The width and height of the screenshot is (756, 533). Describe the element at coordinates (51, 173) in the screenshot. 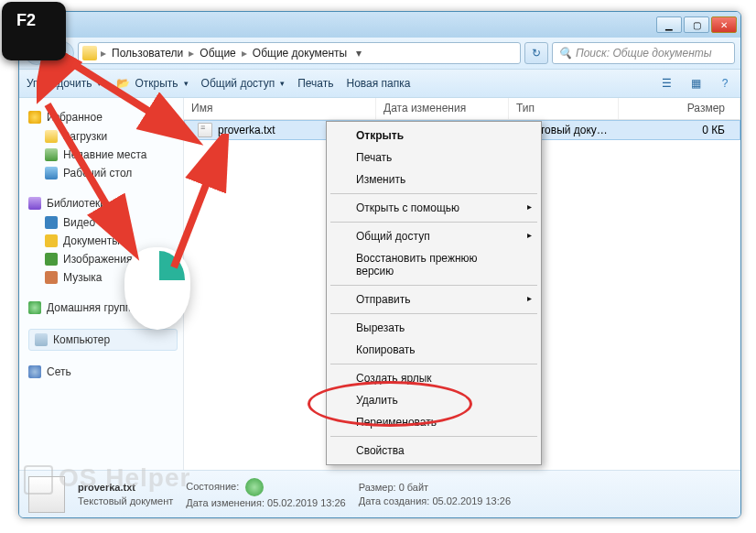

I see `desktop-icon` at that location.